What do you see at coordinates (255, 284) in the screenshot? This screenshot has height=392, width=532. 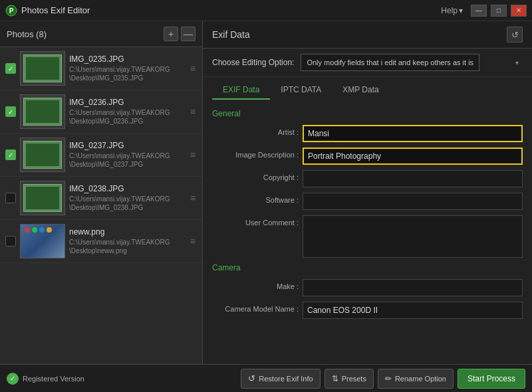 I see `make-label: Make :` at bounding box center [255, 284].